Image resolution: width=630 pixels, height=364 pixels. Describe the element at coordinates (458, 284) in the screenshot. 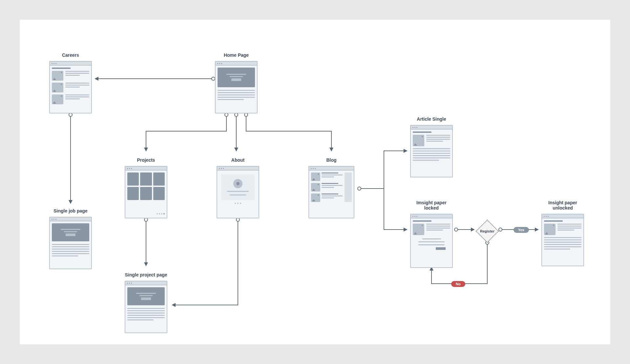

I see `pill-no: No` at that location.